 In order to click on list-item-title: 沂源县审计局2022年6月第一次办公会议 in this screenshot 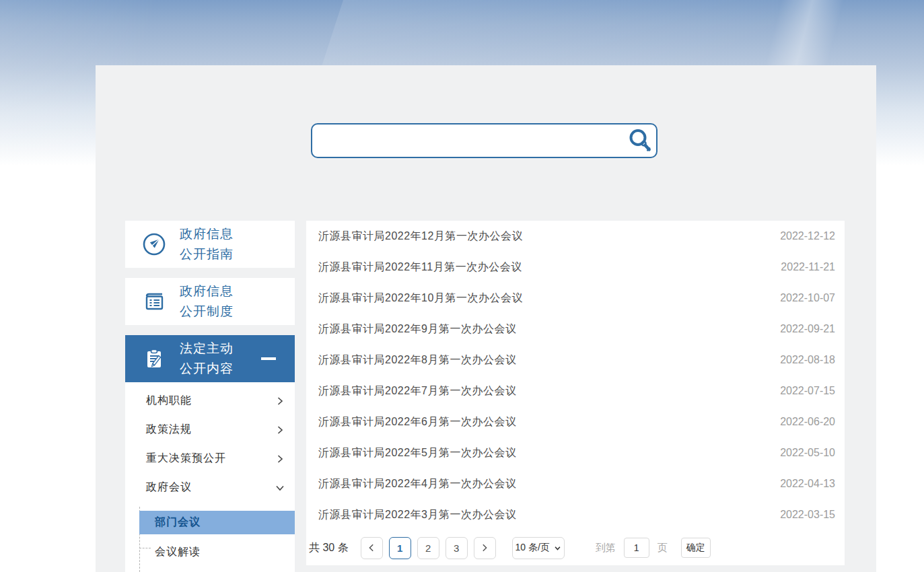, I will do `click(417, 423)`.